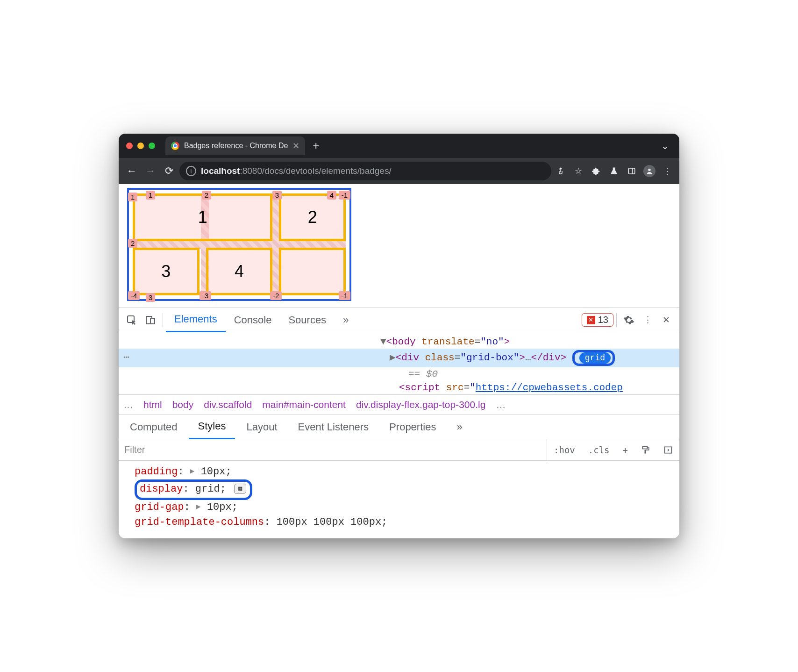  What do you see at coordinates (561, 171) in the screenshot?
I see `share-icon` at bounding box center [561, 171].